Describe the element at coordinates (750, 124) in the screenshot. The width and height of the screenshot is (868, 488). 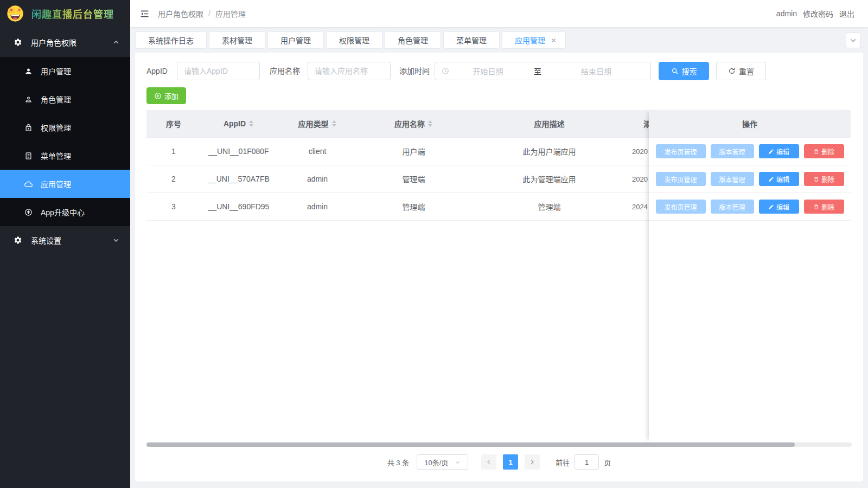
I see `column-header-actions: 操作` at that location.